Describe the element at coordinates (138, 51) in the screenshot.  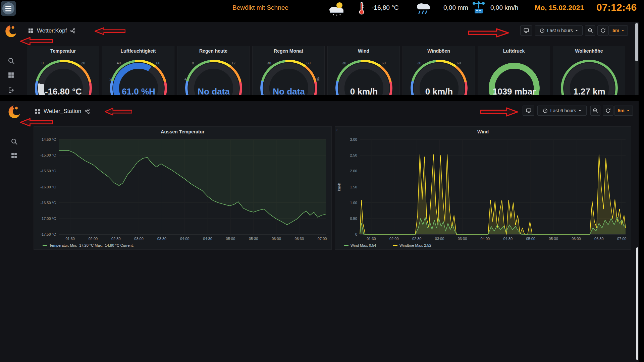
I see `panel-title: Luftfeuchtigkeit` at that location.